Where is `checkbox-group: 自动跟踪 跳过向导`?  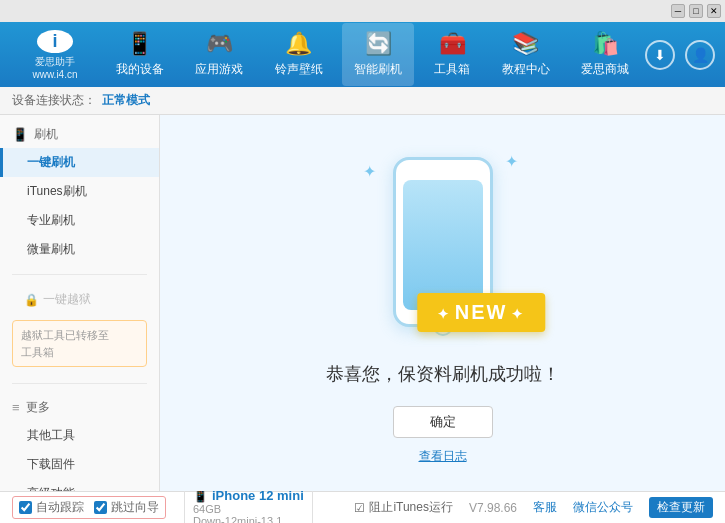 checkbox-group: 自动跟踪 跳过向导 is located at coordinates (89, 508).